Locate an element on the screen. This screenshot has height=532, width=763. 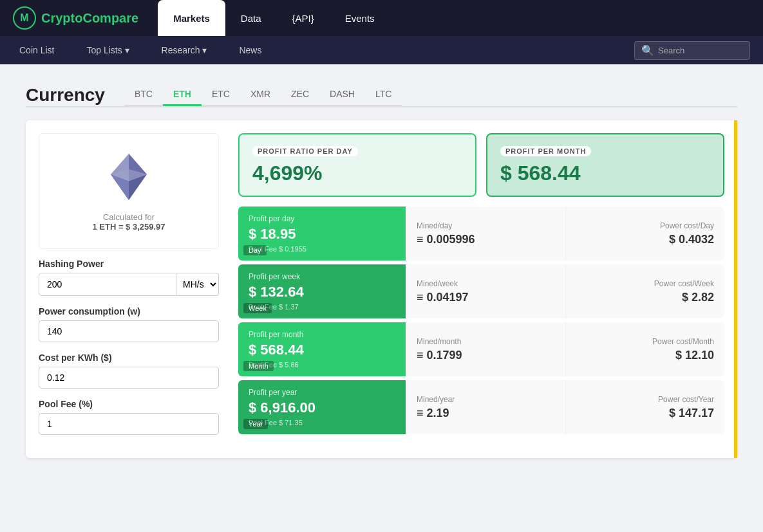
stat-power-value: $ 0.4032 is located at coordinates (645, 239).